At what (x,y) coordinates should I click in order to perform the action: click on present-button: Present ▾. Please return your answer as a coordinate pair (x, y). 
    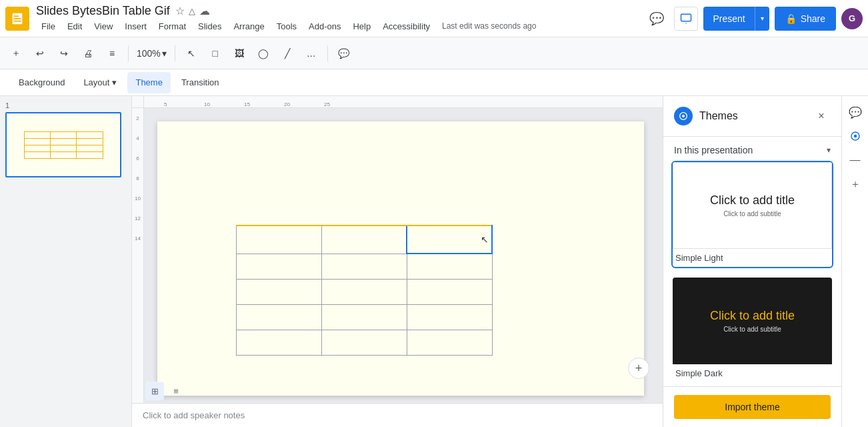
    Looking at the image, I should click on (736, 19).